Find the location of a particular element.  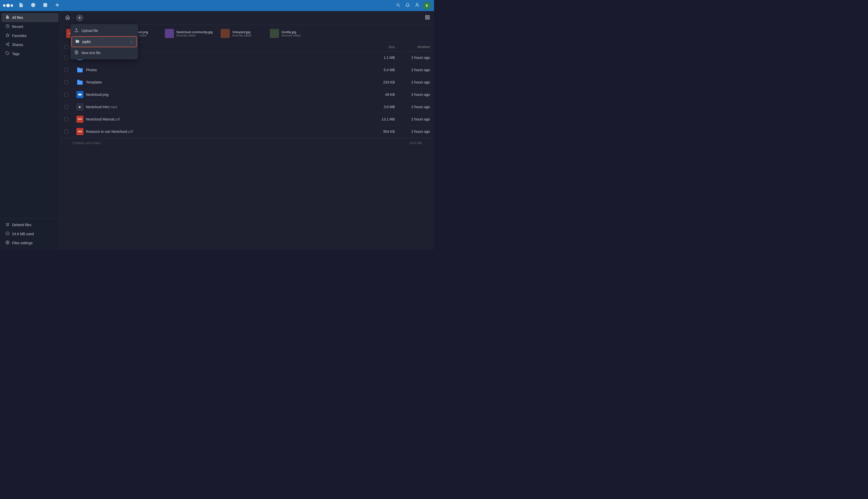

nextcloud-intro-size: 3.8 MB is located at coordinates (386, 107).